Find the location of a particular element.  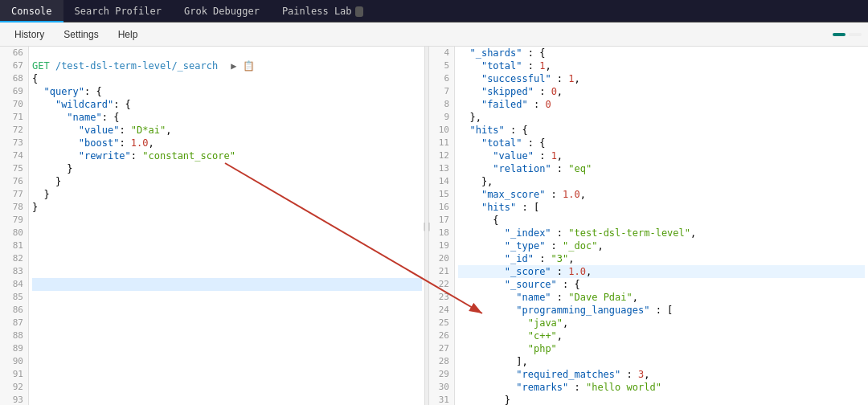

table-row: "max_score" : 1.0, is located at coordinates (661, 194).